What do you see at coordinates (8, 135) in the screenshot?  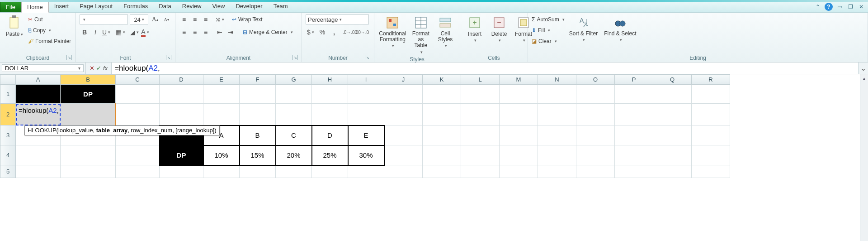 I see `row-header-3: 3` at bounding box center [8, 135].